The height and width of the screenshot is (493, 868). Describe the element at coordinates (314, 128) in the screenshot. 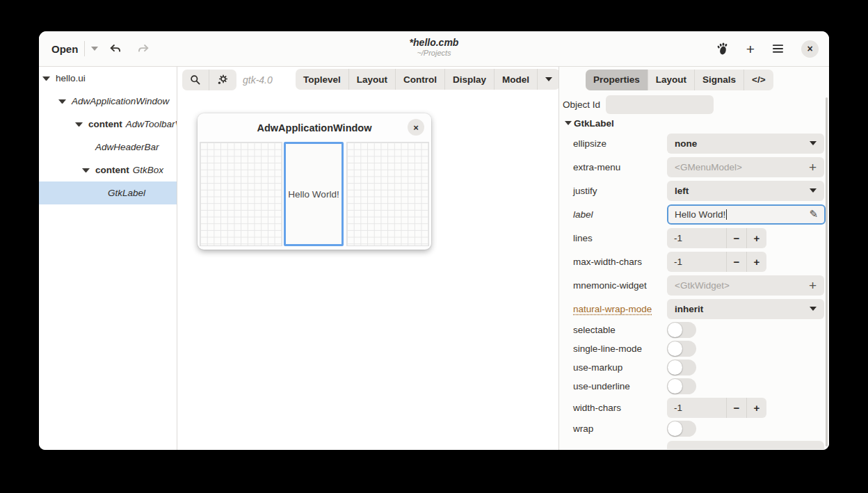

I see `preview-window-title: AdwApplicationWindow` at that location.